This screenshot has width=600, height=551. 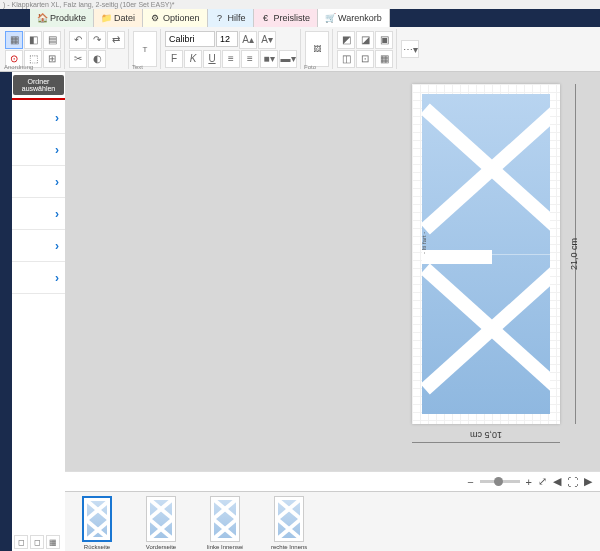 What do you see at coordinates (97, 523) in the screenshot?
I see `thumb-1: Rückseite` at bounding box center [97, 523].